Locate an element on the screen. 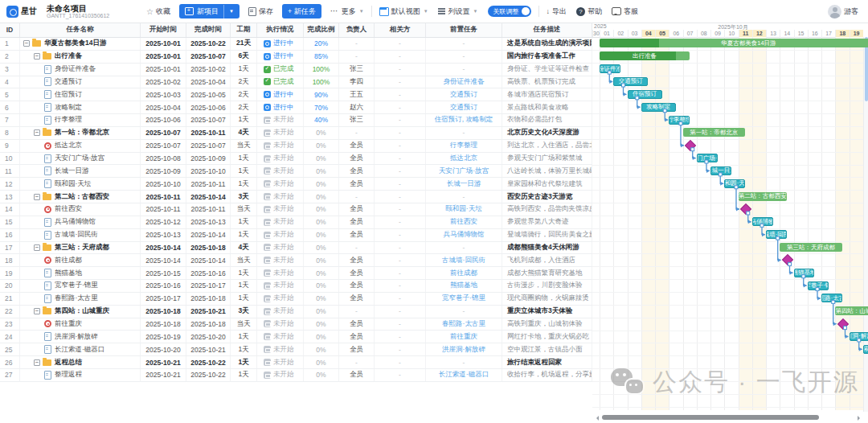 The width and height of the screenshot is (868, 423). export-button: ↓ 导出 is located at coordinates (557, 11).